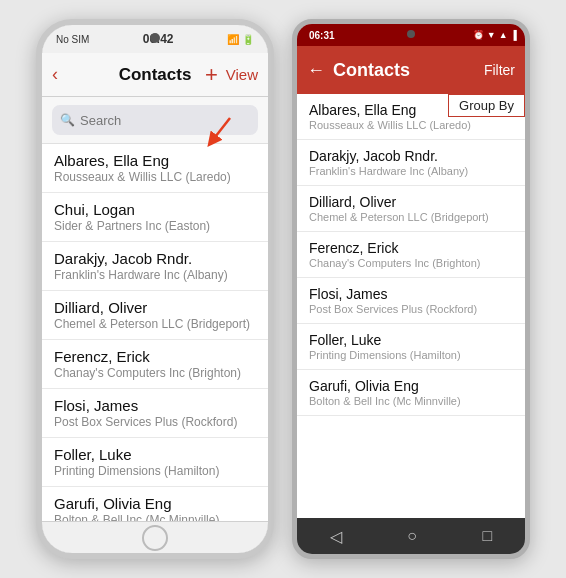 This screenshot has width=566, height=578. I want to click on ios-contact-item: Chui, LoganSider & Partners Inc (Easton), so click(155, 218).